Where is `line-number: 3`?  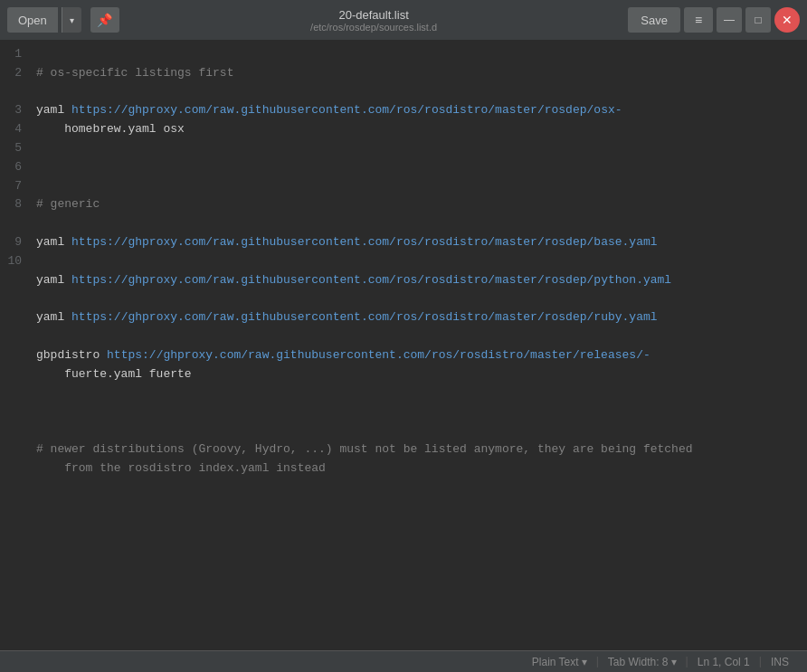
line-number: 3 is located at coordinates (14, 110).